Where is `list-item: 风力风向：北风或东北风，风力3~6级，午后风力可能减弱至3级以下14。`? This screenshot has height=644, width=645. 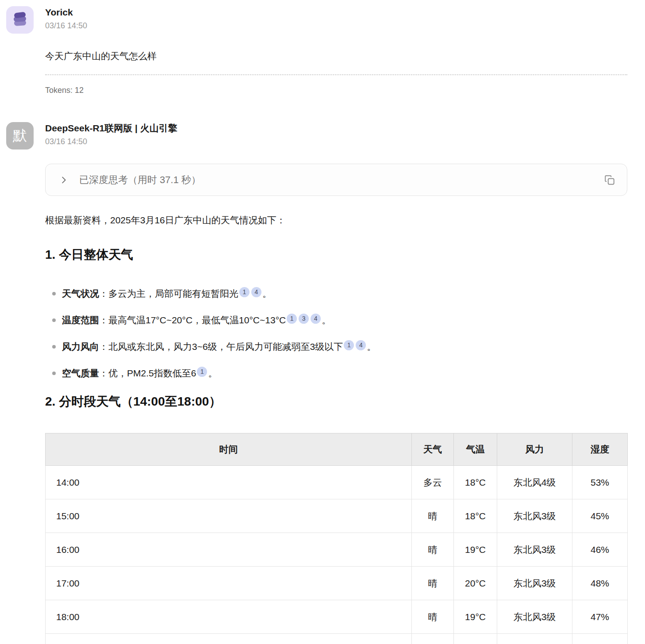
list-item: 风力风向：北风或东北风，风力3~6级，午后风力可能减弱至3级以下14。 is located at coordinates (336, 347).